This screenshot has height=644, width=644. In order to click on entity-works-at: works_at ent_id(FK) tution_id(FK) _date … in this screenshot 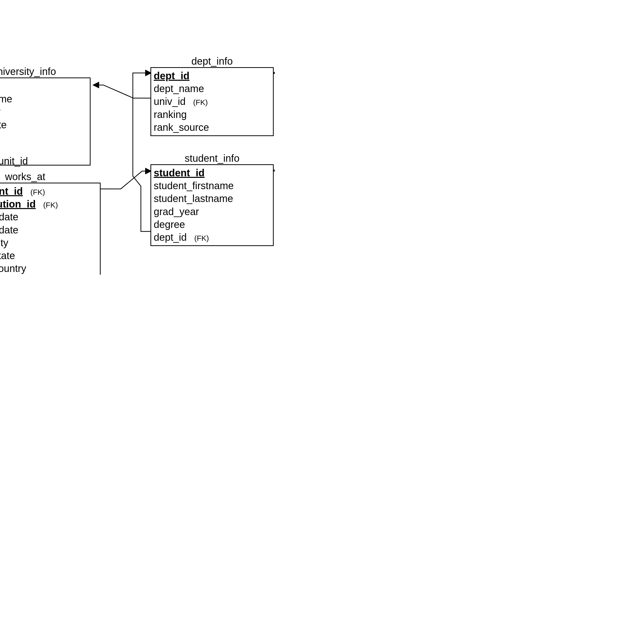, I will do `click(50, 223)`.